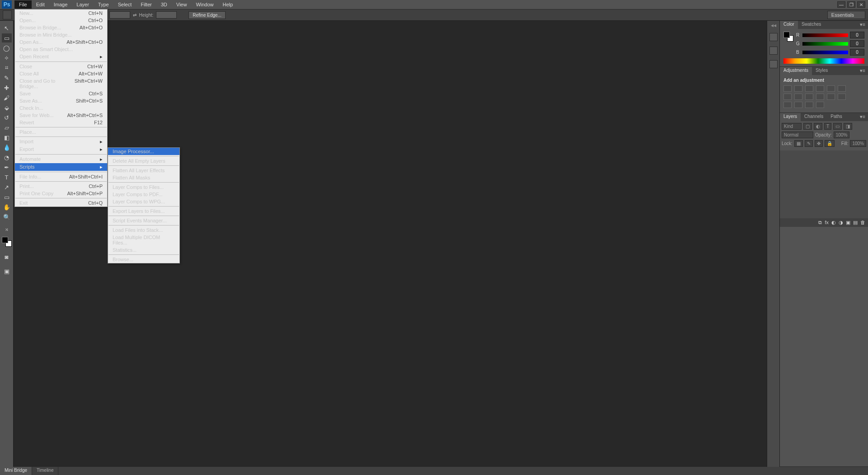  I want to click on menubar-view: View, so click(182, 5).